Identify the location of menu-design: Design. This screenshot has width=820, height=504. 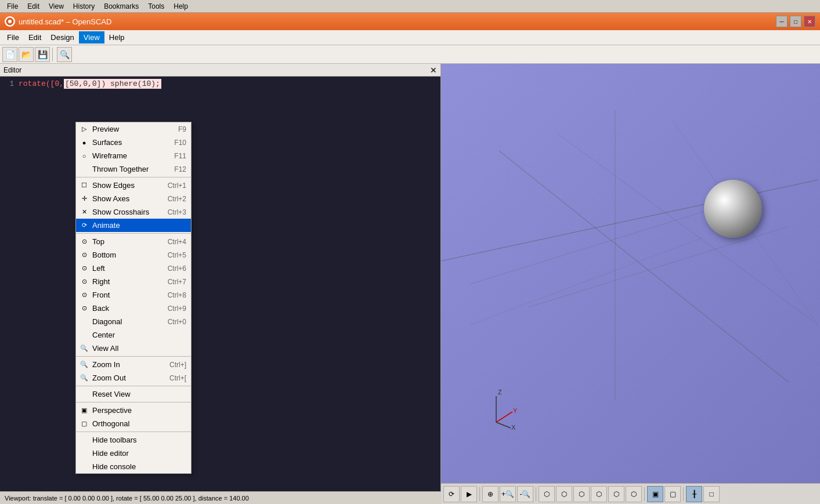
(62, 37).